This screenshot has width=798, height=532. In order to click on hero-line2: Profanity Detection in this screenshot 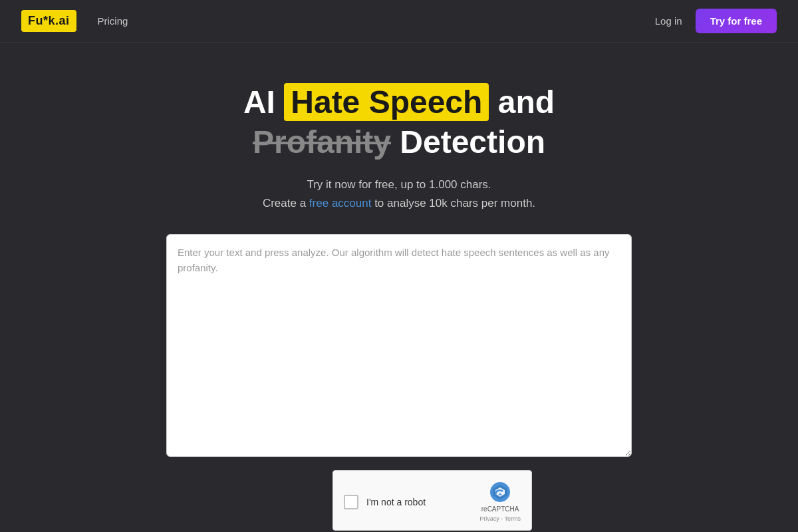, I will do `click(399, 142)`.